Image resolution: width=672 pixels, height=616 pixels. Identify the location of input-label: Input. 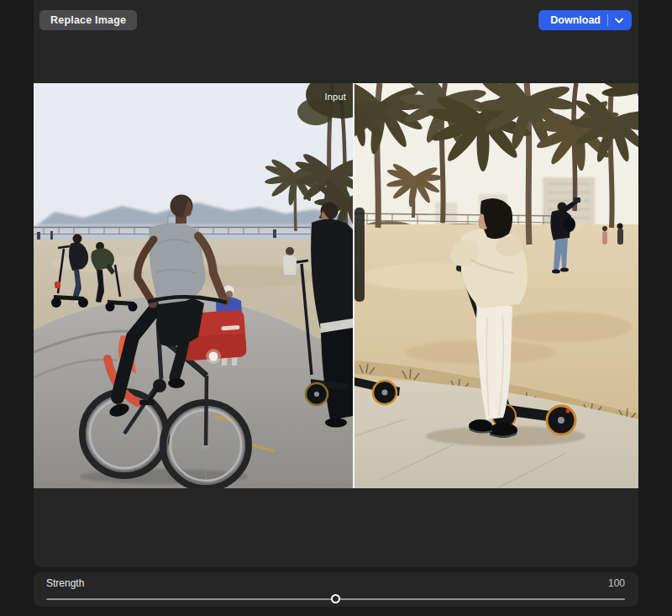
(190, 97).